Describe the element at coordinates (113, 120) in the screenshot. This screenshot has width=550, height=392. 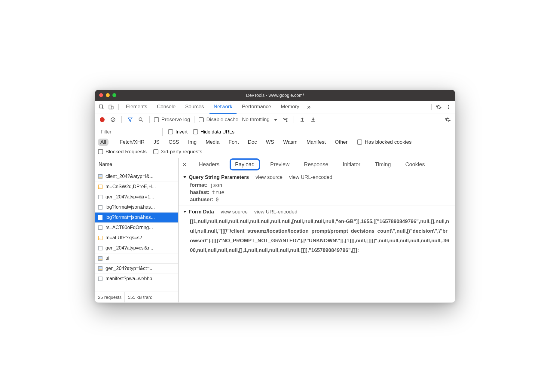
I see `clear-icon` at that location.